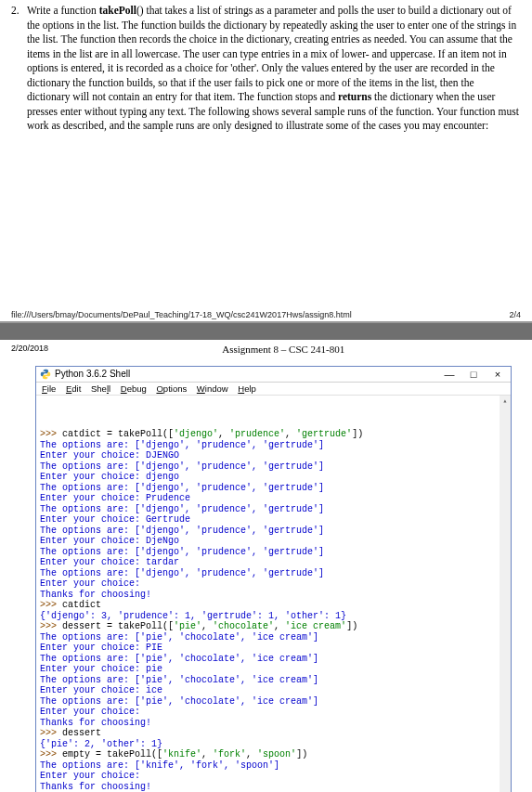  I want to click on question-number: 2., so click(18, 11).